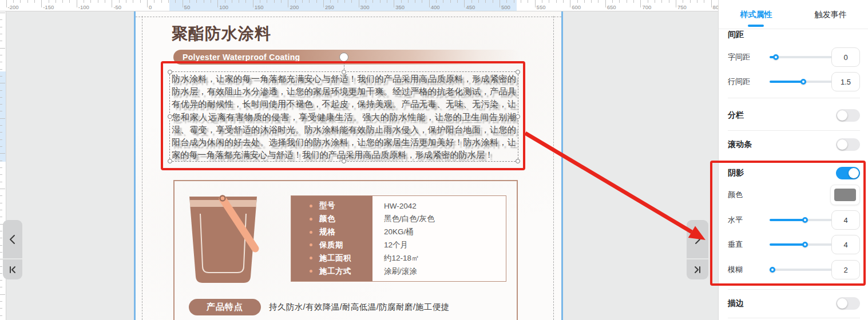 This screenshot has width=868, height=320. Describe the element at coordinates (359, 307) in the screenshot. I see `product-features-text: 持久防水/有效降温/耐高低温/防腐耐磨/施工便捷` at that location.